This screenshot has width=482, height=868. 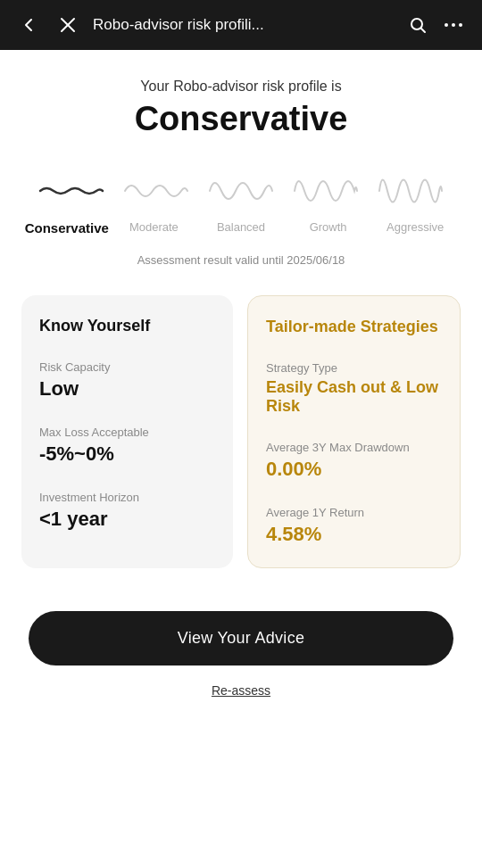 What do you see at coordinates (127, 454) in the screenshot?
I see `max-loss-value: -5%~0%` at bounding box center [127, 454].